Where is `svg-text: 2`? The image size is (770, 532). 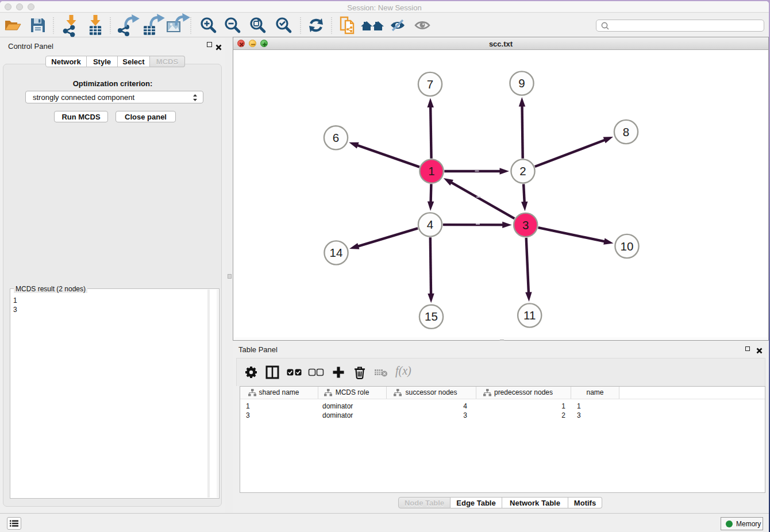
svg-text: 2 is located at coordinates (523, 171).